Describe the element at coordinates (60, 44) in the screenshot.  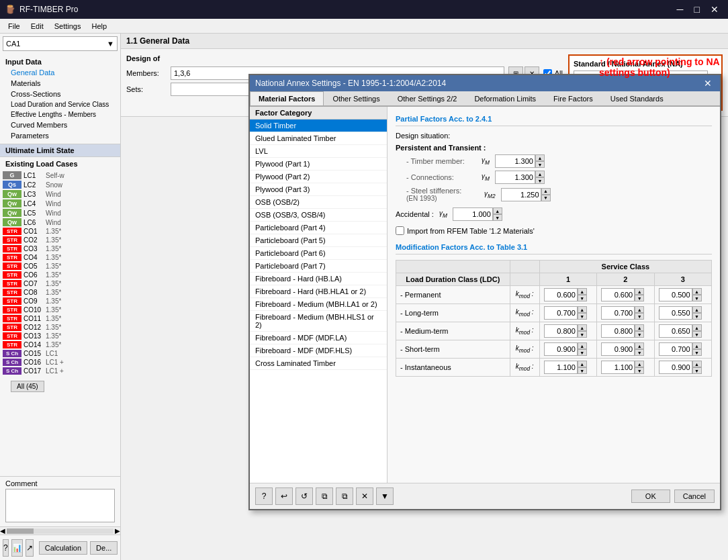
I see `ca-selector: CA1 ▼` at that location.